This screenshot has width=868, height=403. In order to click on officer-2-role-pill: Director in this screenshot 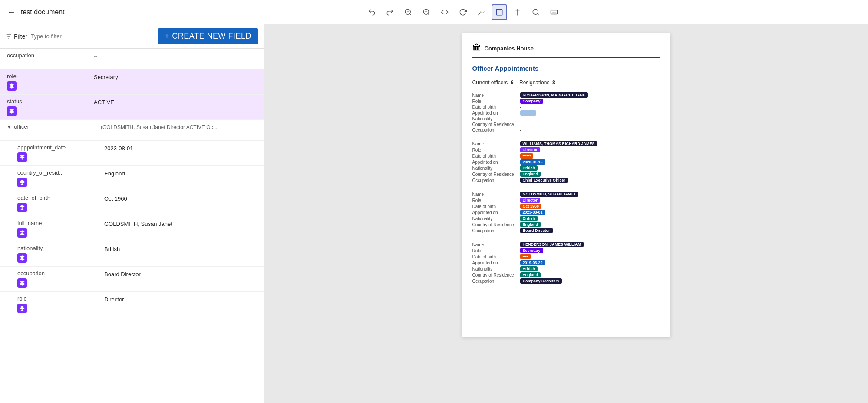, I will do `click(531, 150)`.